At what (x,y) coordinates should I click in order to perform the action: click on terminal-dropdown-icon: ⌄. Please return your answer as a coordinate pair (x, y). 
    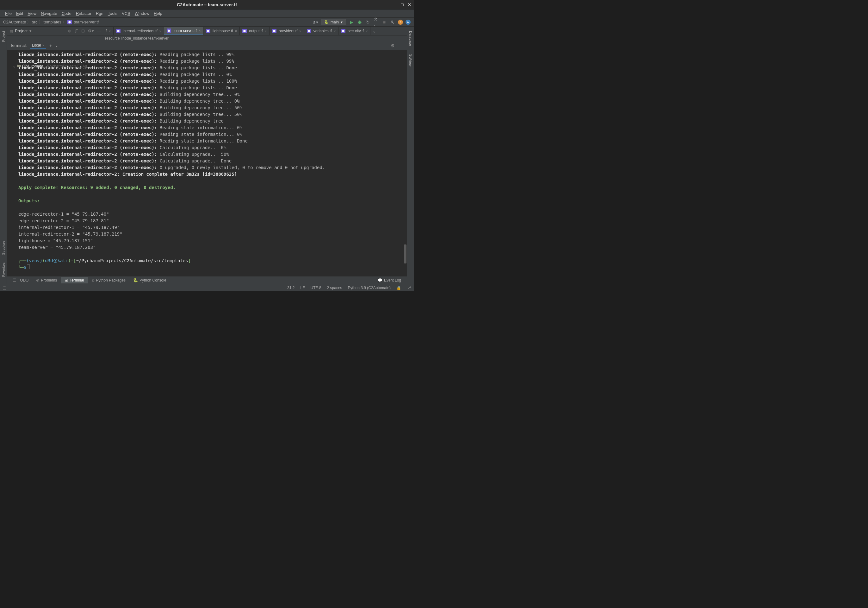
    Looking at the image, I should click on (57, 45).